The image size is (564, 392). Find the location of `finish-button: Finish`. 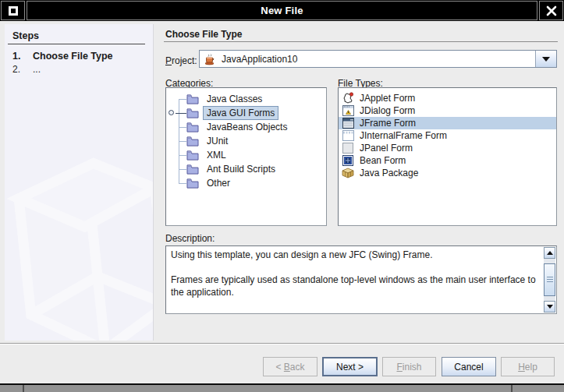

finish-button: Finish is located at coordinates (409, 366).